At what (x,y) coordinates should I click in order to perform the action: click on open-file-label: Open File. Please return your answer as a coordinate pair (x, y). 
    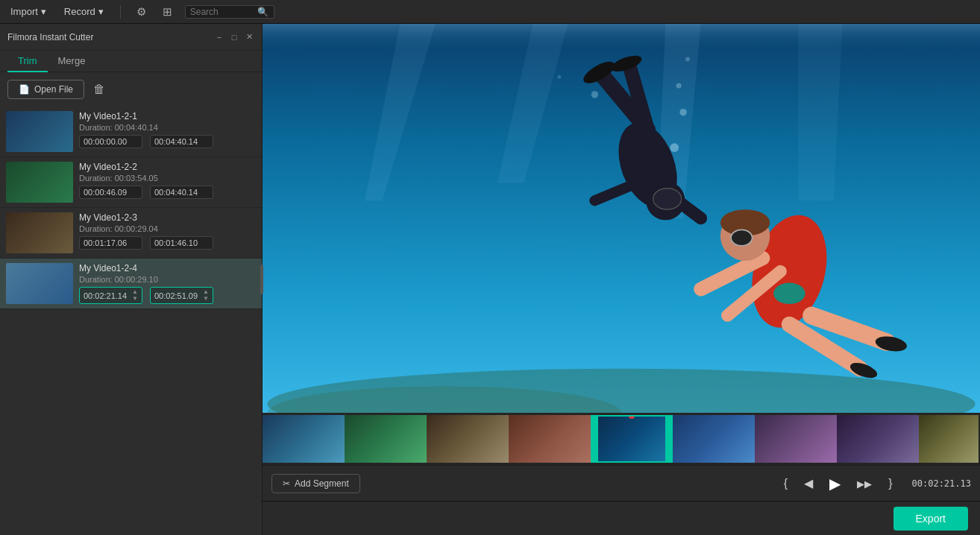
    Looking at the image, I should click on (54, 89).